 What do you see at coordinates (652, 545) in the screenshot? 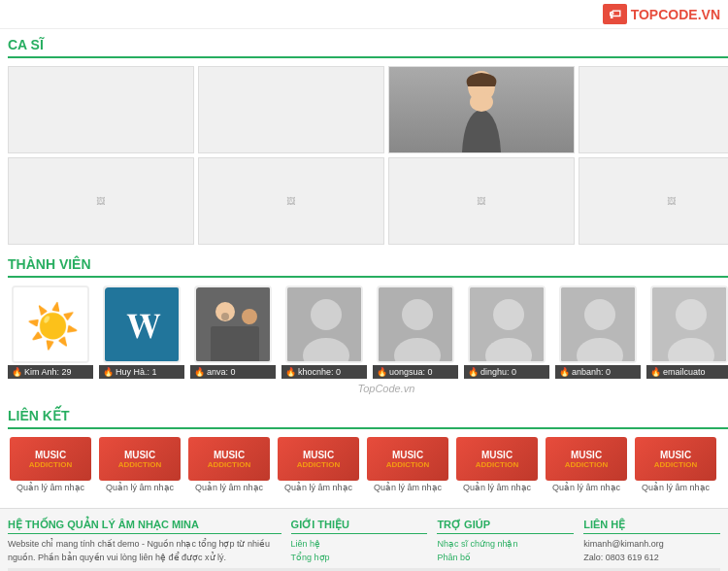
I see `footer-email: kimanh@kimanh.org` at bounding box center [652, 545].